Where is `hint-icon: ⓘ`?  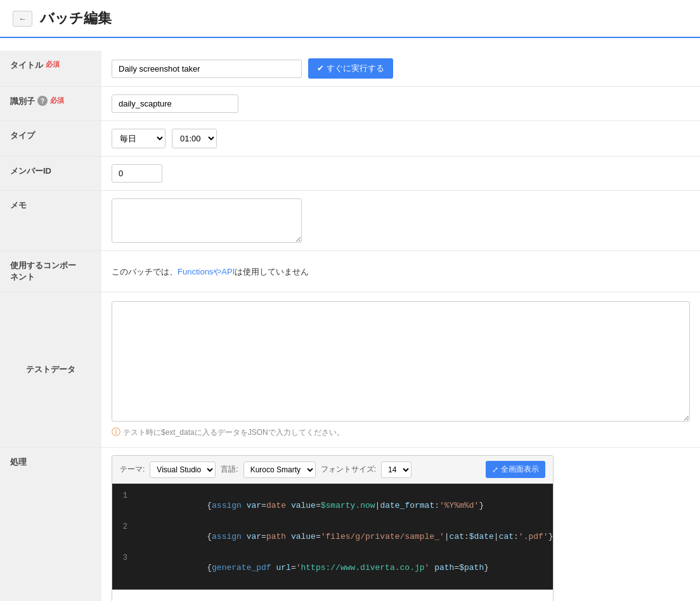
hint-icon: ⓘ is located at coordinates (116, 432).